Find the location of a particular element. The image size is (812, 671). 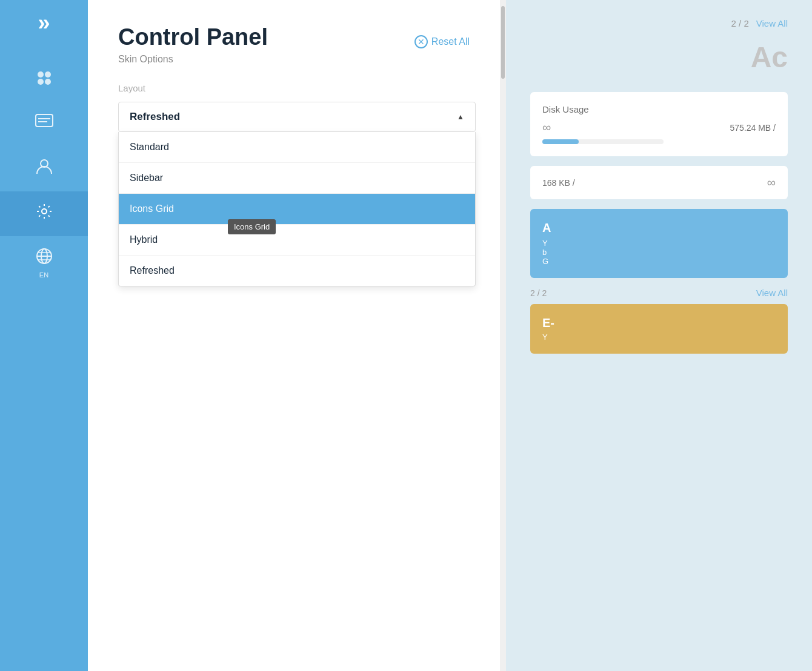

layout-section: Layout Refreshed ▲ Standard Sidebar Icon… is located at coordinates (297, 143).